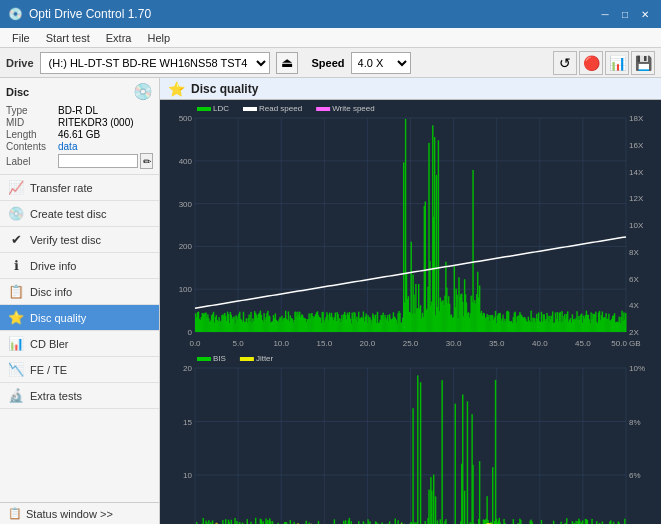  I want to click on transfer-rate-icon: 📈, so click(16, 188).